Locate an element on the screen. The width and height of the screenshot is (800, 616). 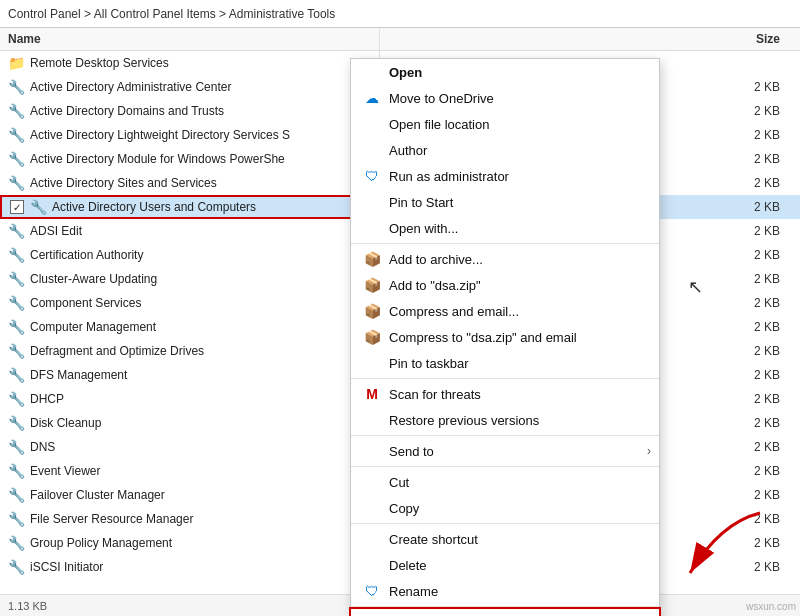
context-menu-item-label: Add to archive... is located at coordinates (436, 260).